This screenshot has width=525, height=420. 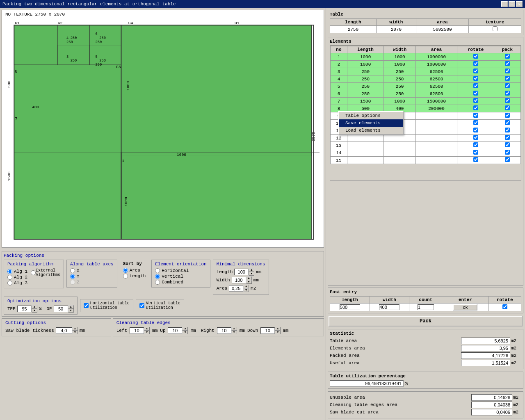 I want to click on table-row: 2100010001000000, so click(x=426, y=64).